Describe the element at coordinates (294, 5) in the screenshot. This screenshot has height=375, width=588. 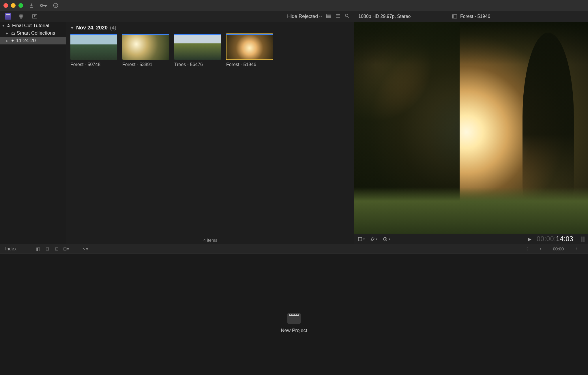
I see `window-titlebar` at that location.